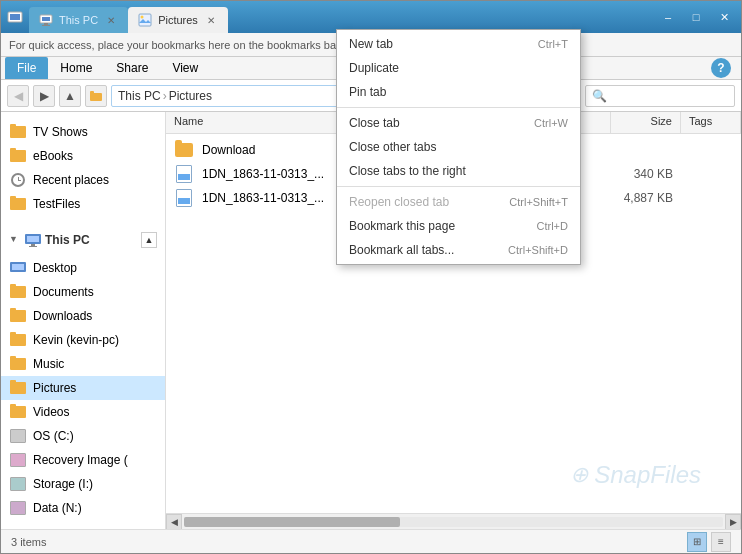  What do you see at coordinates (149, 240) in the screenshot?
I see `collapse-button: ▲` at bounding box center [149, 240].